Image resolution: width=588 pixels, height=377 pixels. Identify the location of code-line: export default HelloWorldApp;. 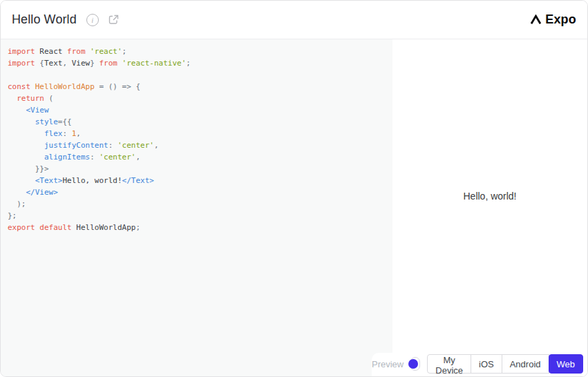
(196, 228).